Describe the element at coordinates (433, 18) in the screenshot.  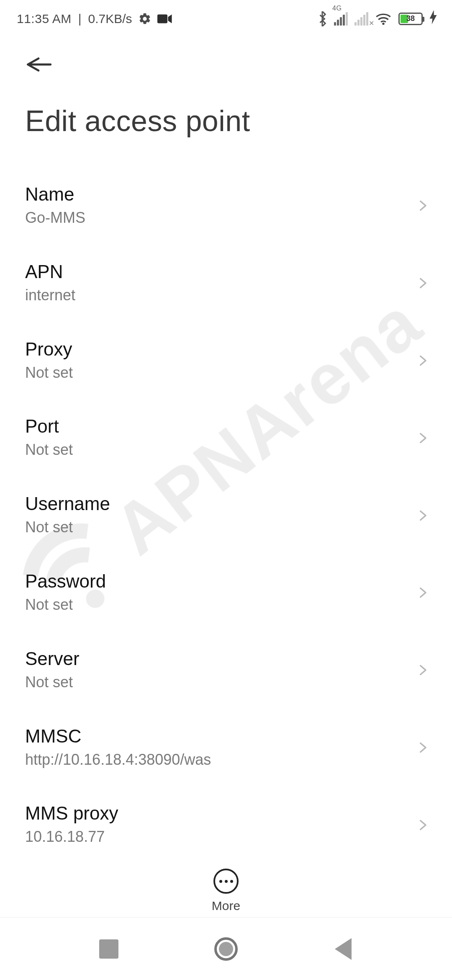
I see `charging-icon` at that location.